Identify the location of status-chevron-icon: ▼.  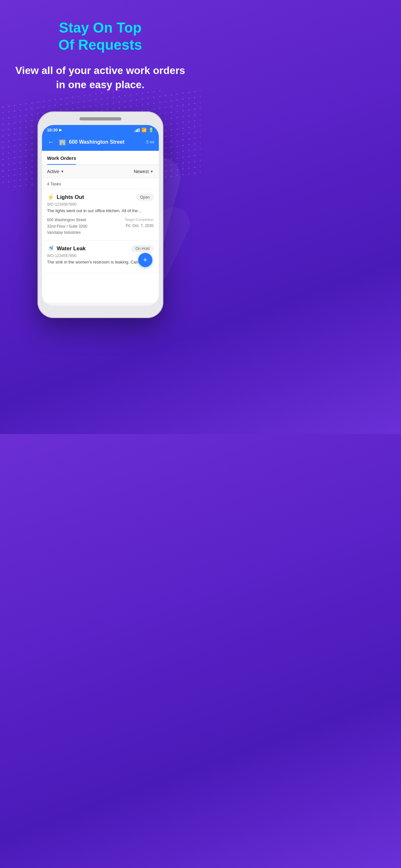
(63, 172).